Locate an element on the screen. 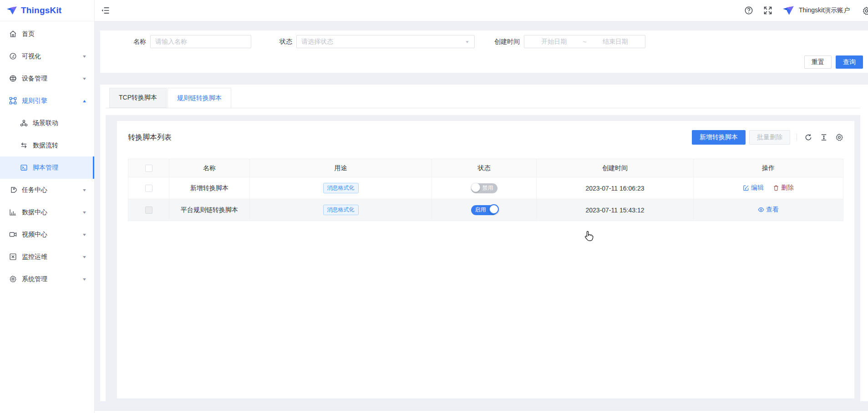 The width and height of the screenshot is (868, 413). cell-name: 平台规则链转换脚本 is located at coordinates (209, 210).